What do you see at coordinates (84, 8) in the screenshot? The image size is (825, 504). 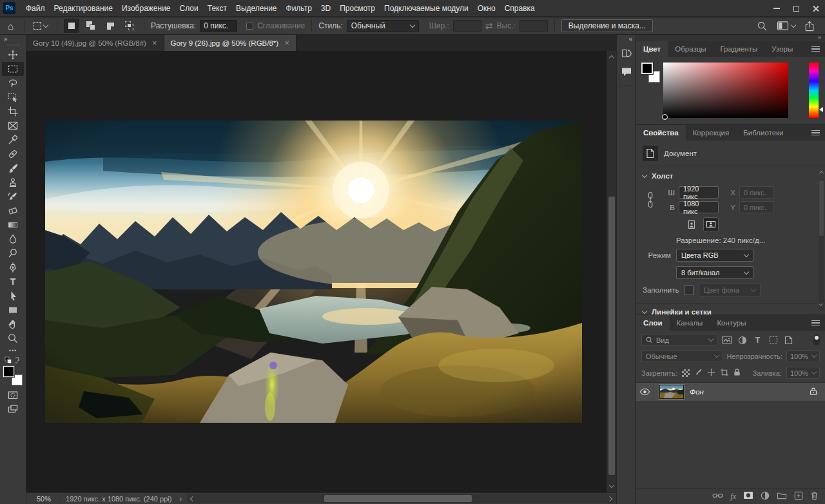 I see `menu-edit: Редактирование` at bounding box center [84, 8].